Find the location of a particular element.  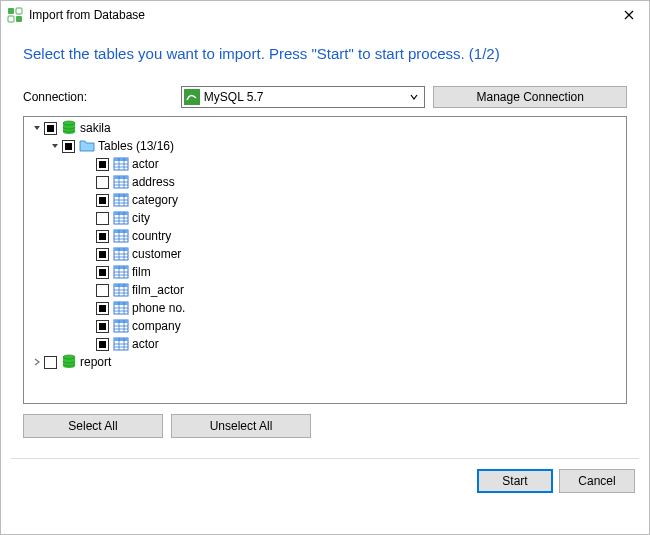

node-label: film_actor is located at coordinates (158, 290).